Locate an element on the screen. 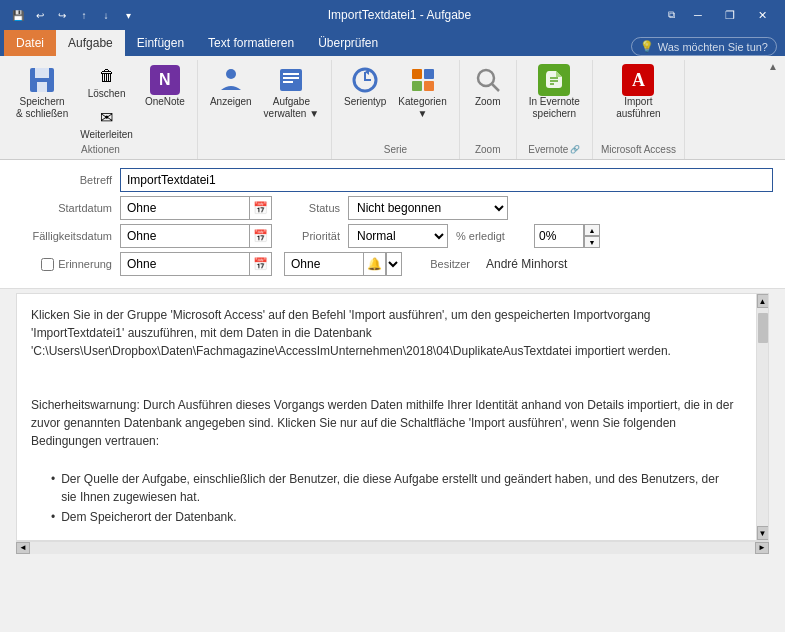  vertical-scrollbar: ▲ ▼ is located at coordinates (762, 417).